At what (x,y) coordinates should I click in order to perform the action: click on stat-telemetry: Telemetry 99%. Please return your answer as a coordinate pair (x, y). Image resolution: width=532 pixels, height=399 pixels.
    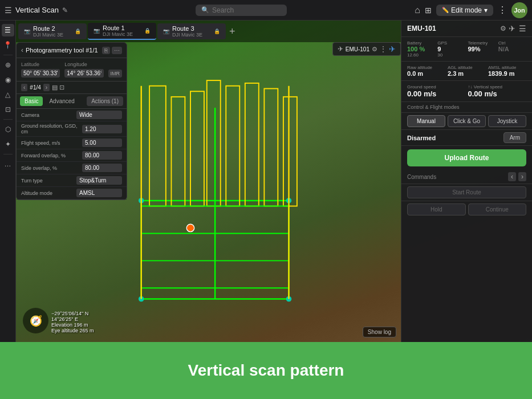
    Looking at the image, I should click on (482, 49).